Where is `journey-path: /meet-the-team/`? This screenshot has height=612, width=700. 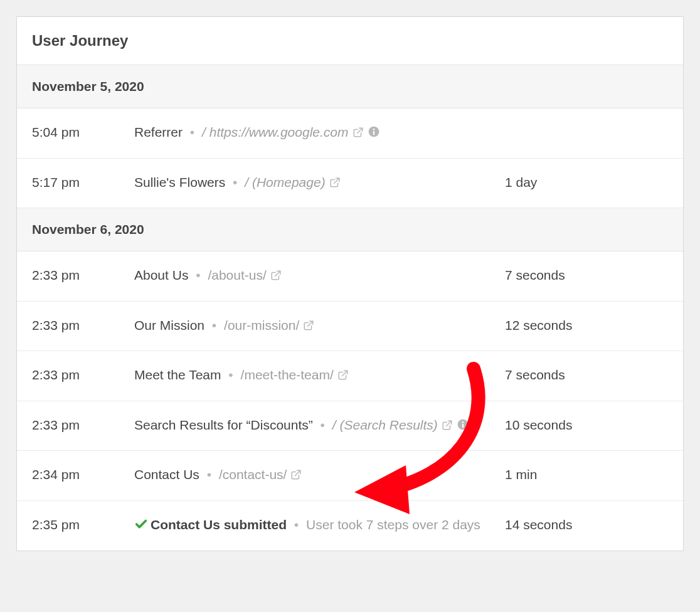 journey-path: /meet-the-team/ is located at coordinates (287, 375).